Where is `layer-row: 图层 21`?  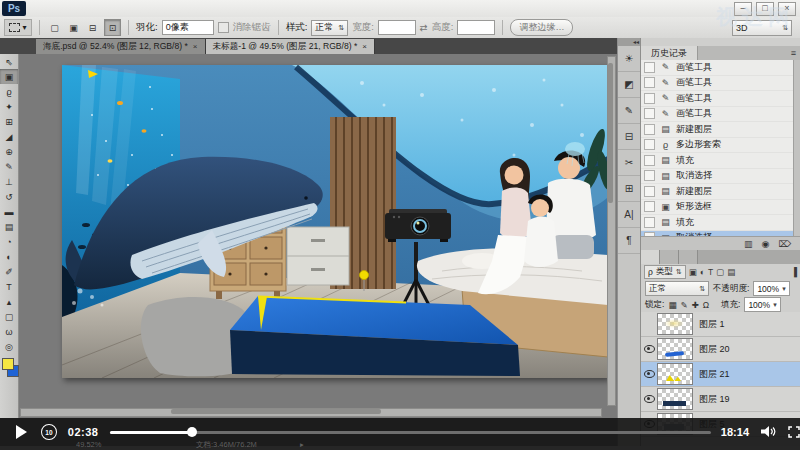 layer-row: 图层 21 is located at coordinates (720, 374).